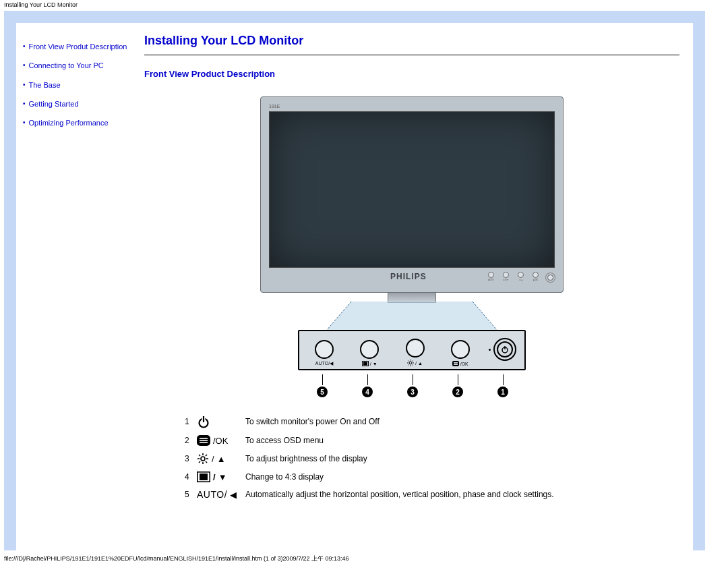 The image size is (728, 572). I want to click on auto-left-icon: AUTO/ ◀, so click(221, 494).